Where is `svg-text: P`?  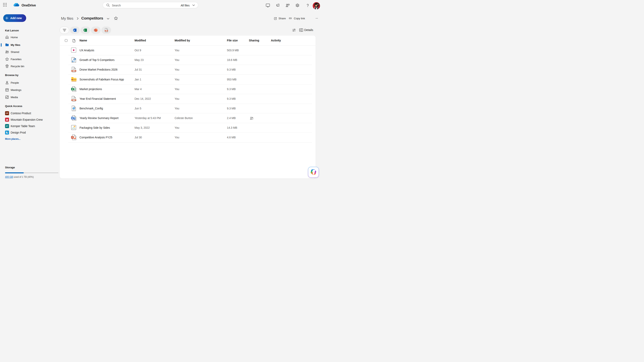
svg-text: P is located at coordinates (95, 30).